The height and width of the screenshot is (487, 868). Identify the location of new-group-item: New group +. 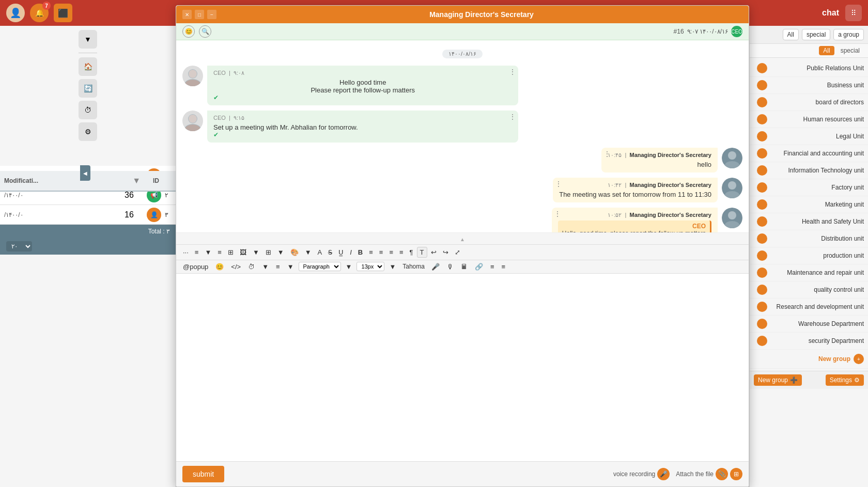
(809, 359).